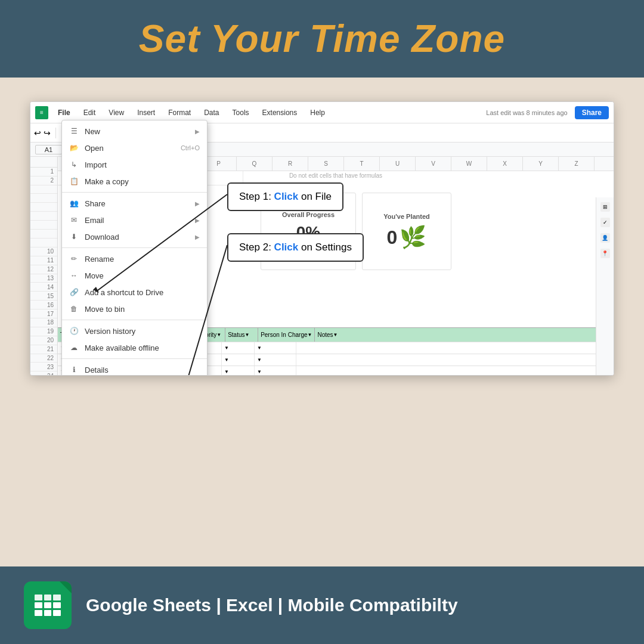  Describe the element at coordinates (362, 163) in the screenshot. I see `col-t: T` at that location.